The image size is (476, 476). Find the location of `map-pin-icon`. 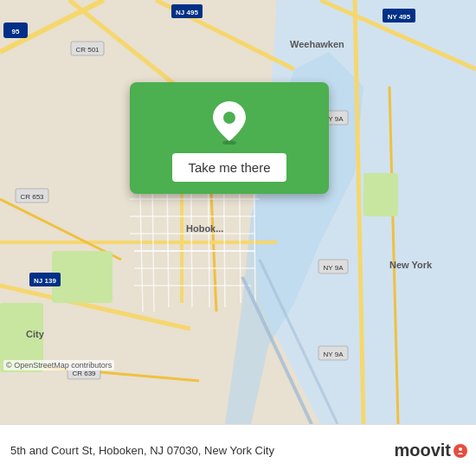

map-pin-icon is located at coordinates (229, 122).